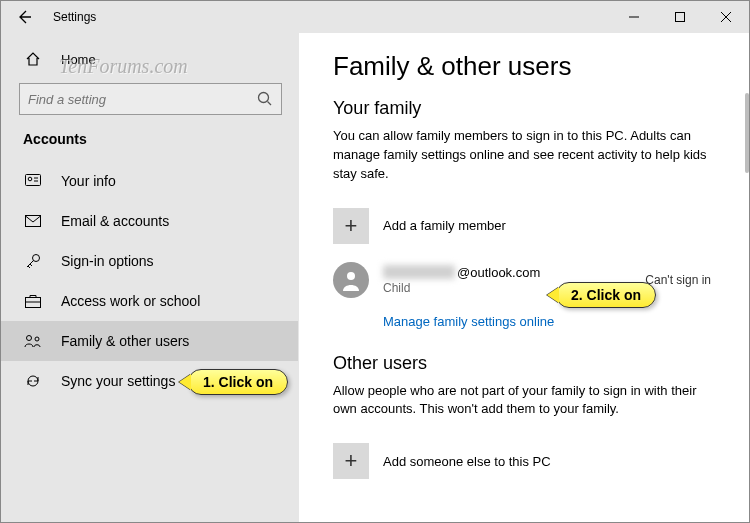  What do you see at coordinates (88, 181) in the screenshot?
I see `sidebar-item-label: Your info` at bounding box center [88, 181].